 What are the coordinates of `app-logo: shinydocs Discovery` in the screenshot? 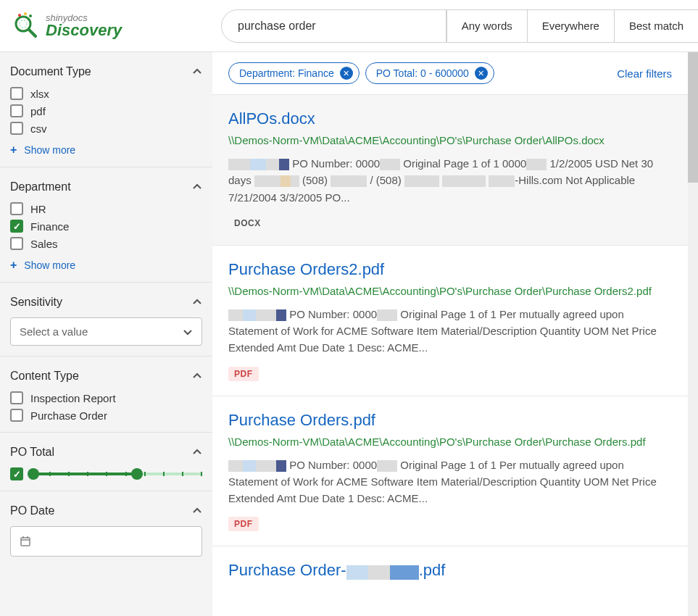 It's located at (116, 26).